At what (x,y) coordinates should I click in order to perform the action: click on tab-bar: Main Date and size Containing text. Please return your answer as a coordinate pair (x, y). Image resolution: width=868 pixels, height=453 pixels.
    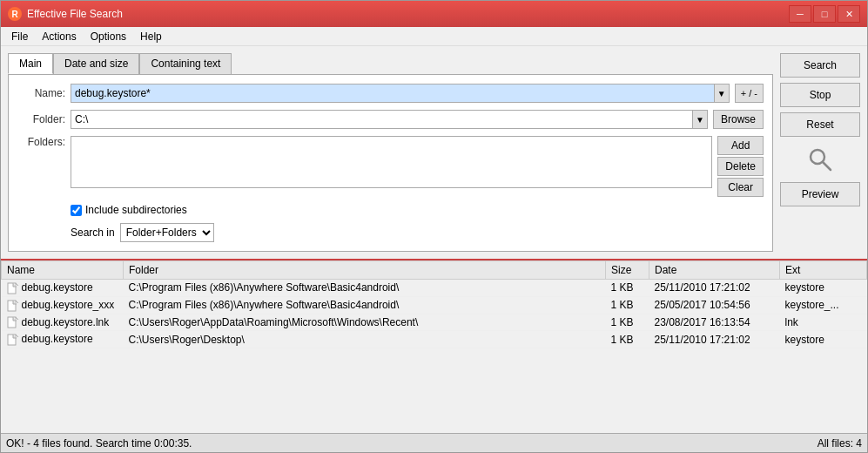
    Looking at the image, I should click on (390, 64).